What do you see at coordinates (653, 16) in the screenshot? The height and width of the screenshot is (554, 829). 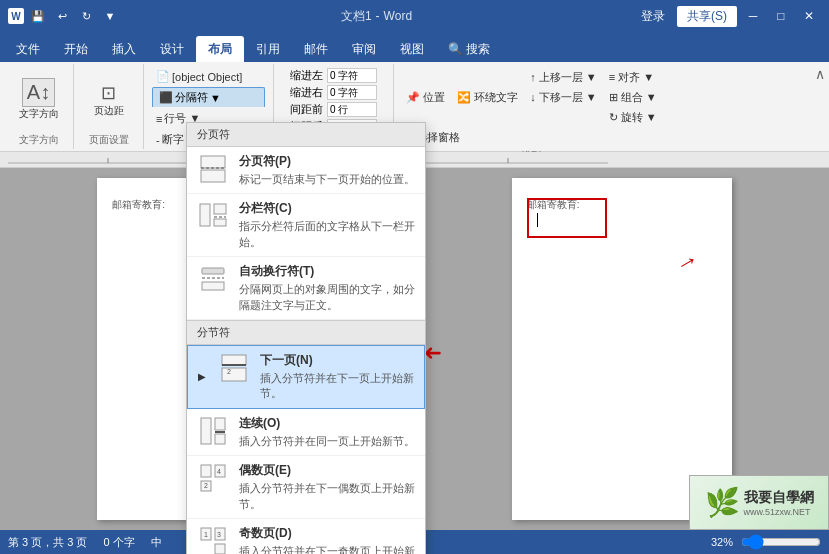 I see `login-button: 登录` at bounding box center [653, 16].